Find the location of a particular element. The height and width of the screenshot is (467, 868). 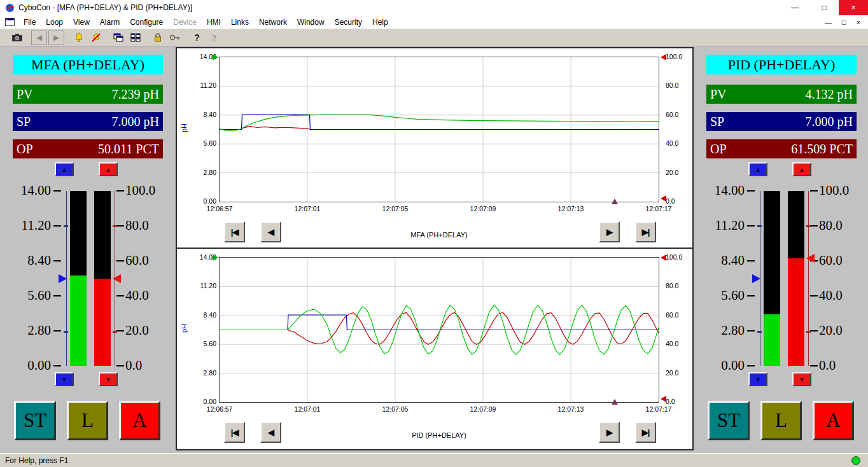

help-icon: ? is located at coordinates (197, 38).